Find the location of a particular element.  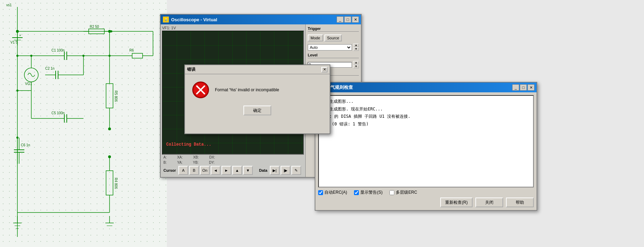

auto-erc-checkbox-item: 自动ERC(A) is located at coordinates (332, 192).